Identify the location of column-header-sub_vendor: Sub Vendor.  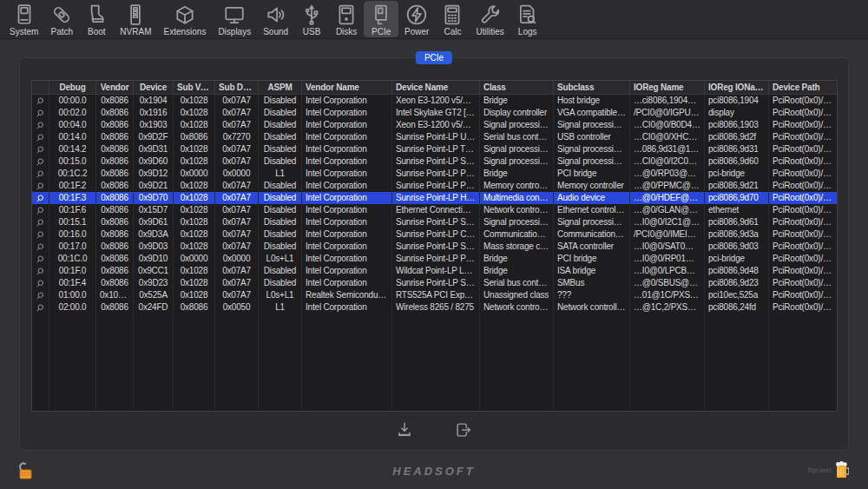
(194, 87).